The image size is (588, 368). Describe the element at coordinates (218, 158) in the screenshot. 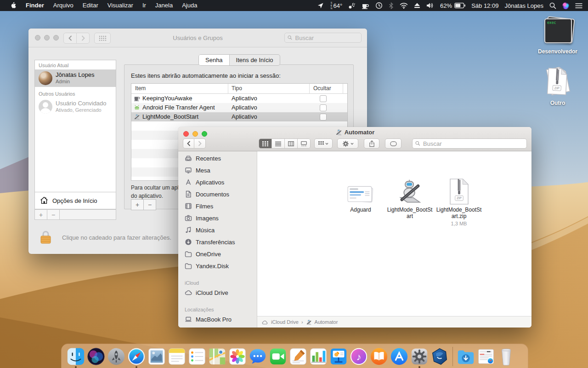

I see `sidebar-item-recentes: Recentes` at that location.